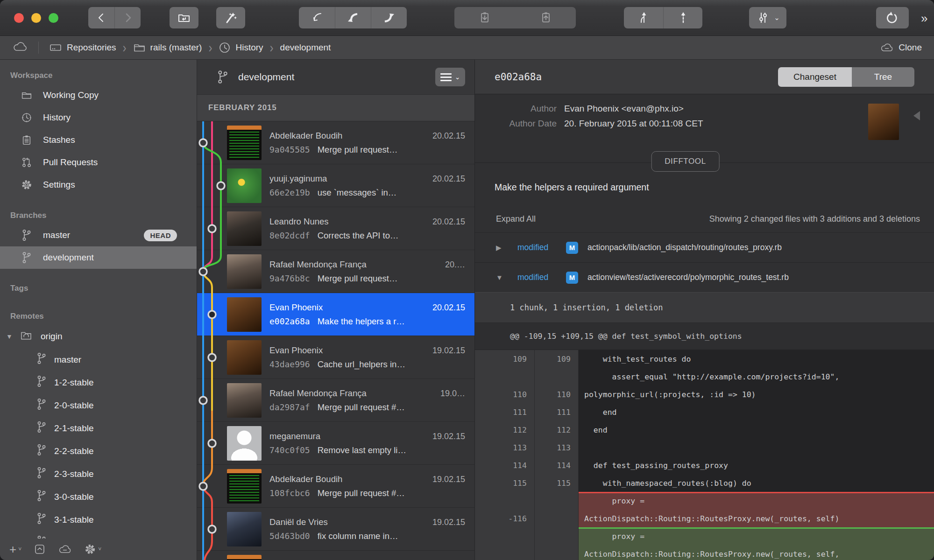 The image size is (934, 560). What do you see at coordinates (683, 18) in the screenshot?
I see `rebase-button` at bounding box center [683, 18].